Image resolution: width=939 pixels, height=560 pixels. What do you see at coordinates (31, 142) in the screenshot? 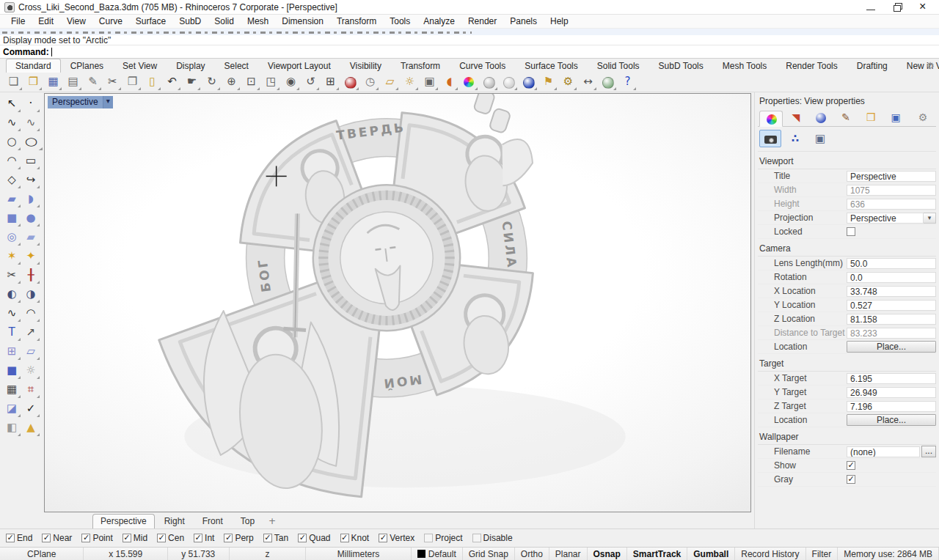
I see `ellipse-icon: ○` at bounding box center [31, 142].